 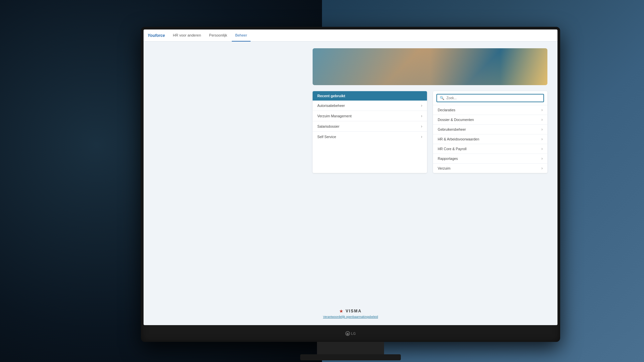 I want to click on footer-link: Verantwoordelijk openbaarmakingsbeleid, so click(x=351, y=317).